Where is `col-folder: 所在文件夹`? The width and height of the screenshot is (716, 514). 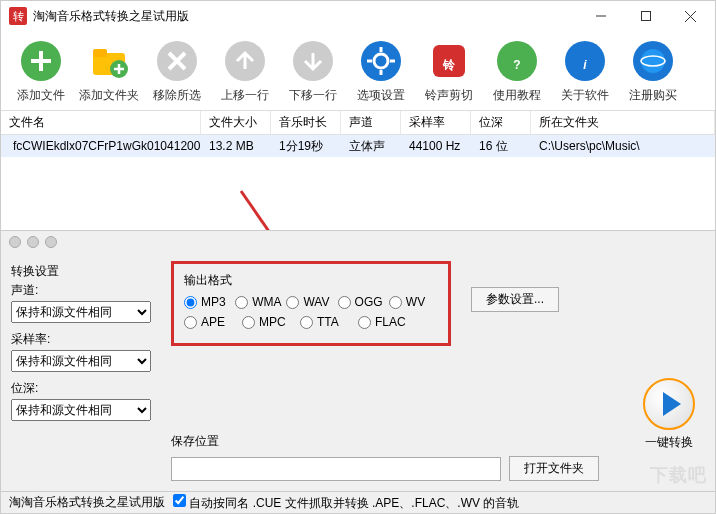
col-folder: 所在文件夹 is located at coordinates (623, 122).